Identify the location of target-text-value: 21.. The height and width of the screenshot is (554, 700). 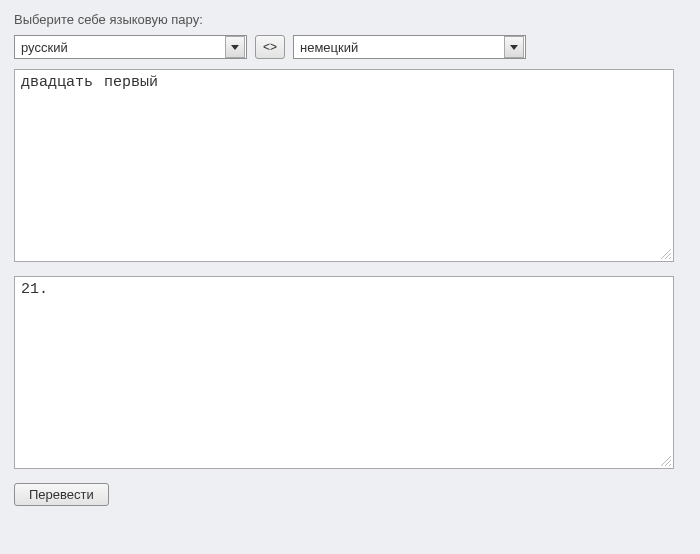
(34, 290).